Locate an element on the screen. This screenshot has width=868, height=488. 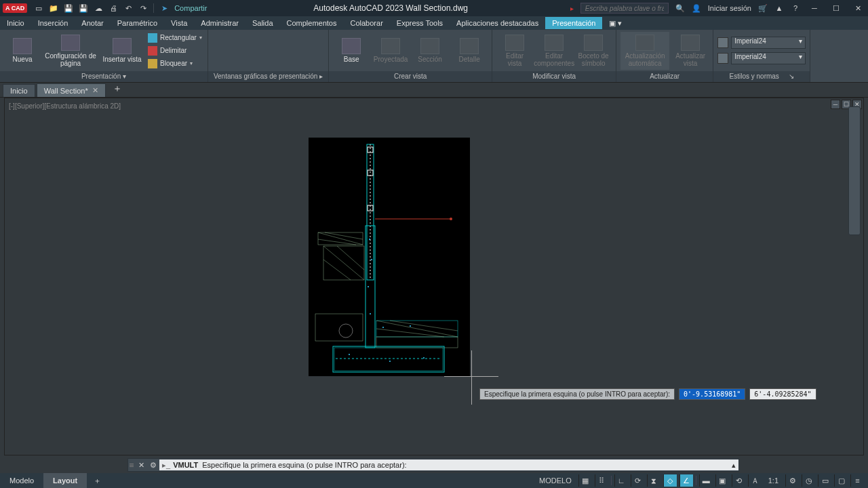
cmd-config-button: ⚙ is located at coordinates (153, 465).